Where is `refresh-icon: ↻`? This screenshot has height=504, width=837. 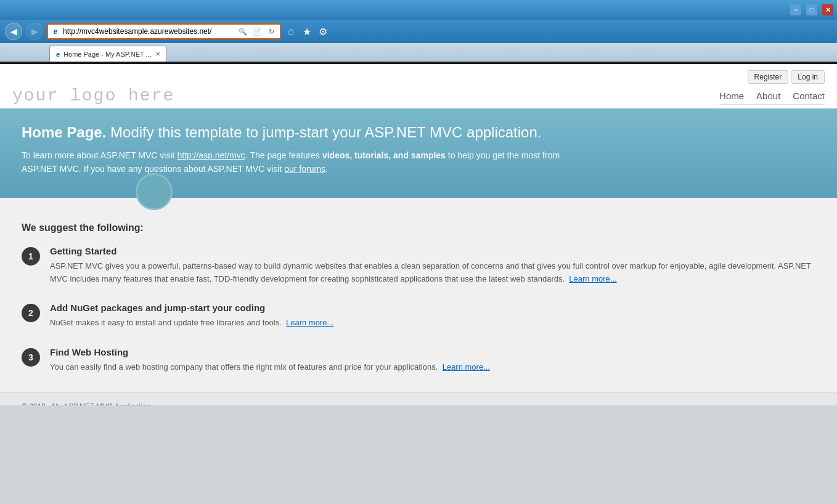
refresh-icon: ↻ is located at coordinates (271, 31).